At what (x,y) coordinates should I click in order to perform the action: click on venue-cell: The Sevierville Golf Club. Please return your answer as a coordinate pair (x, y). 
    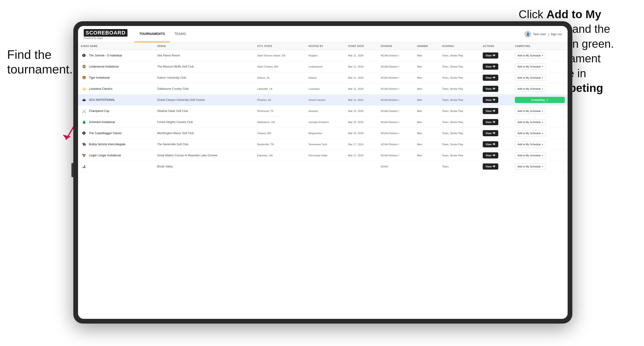
    Looking at the image, I should click on (204, 144).